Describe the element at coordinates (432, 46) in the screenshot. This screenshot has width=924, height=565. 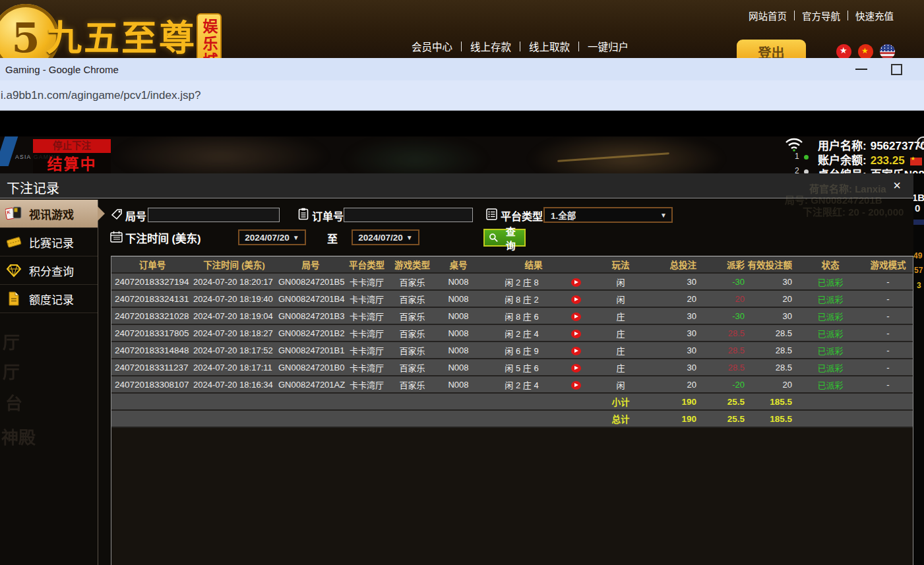
I see `nav-link-member: 会员中心` at that location.